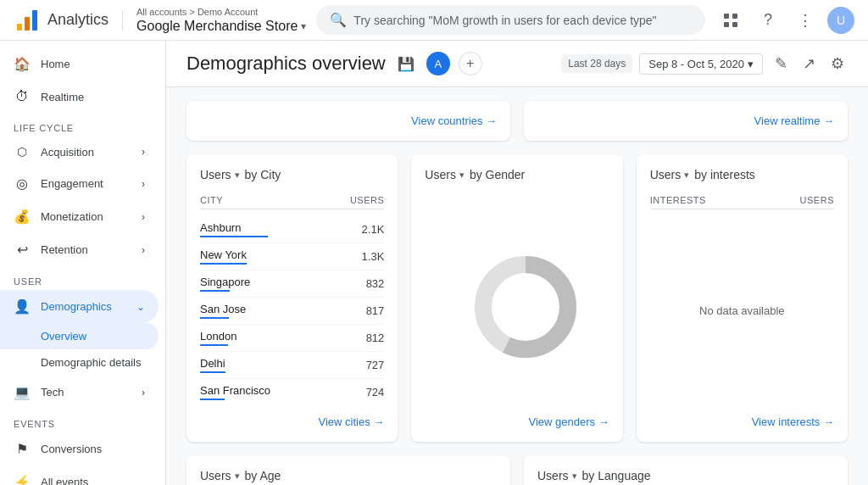  What do you see at coordinates (287, 64) in the screenshot?
I see `page-title: Demographics overview` at bounding box center [287, 64].